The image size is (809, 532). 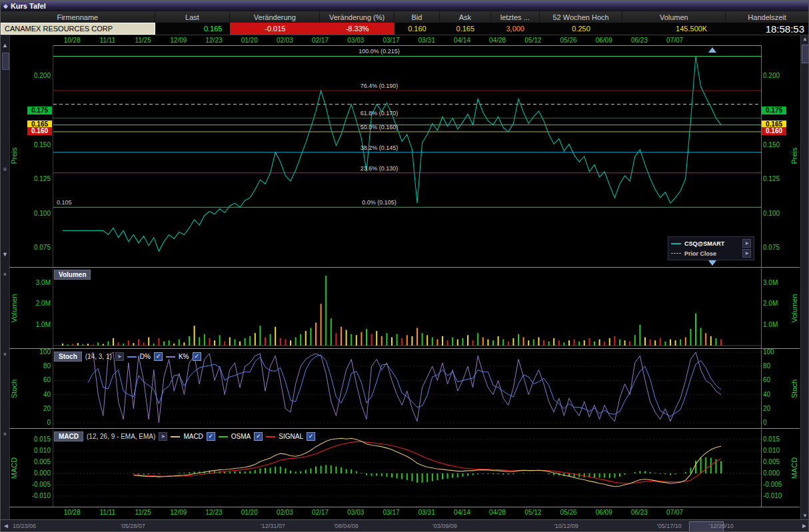 What do you see at coordinates (259, 437) in the screenshot?
I see `osma-checkbox: ✓` at bounding box center [259, 437].